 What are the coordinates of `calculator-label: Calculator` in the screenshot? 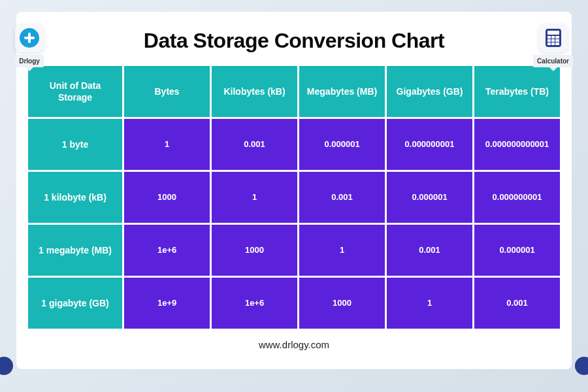 It's located at (553, 61).